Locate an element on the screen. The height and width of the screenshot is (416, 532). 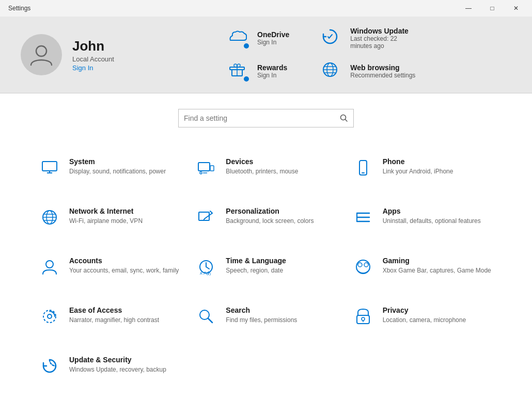
title-bar: Settings — □ ✕ is located at coordinates (266, 8).